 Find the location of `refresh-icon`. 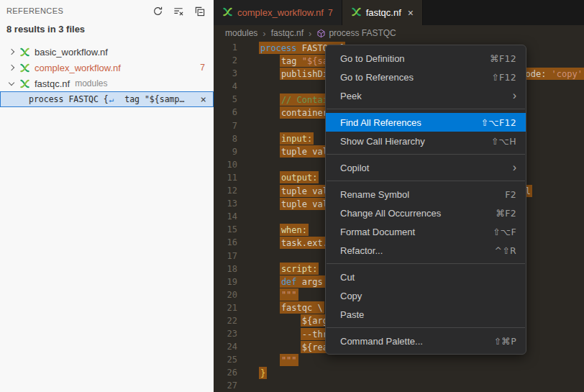

refresh-icon is located at coordinates (158, 11).